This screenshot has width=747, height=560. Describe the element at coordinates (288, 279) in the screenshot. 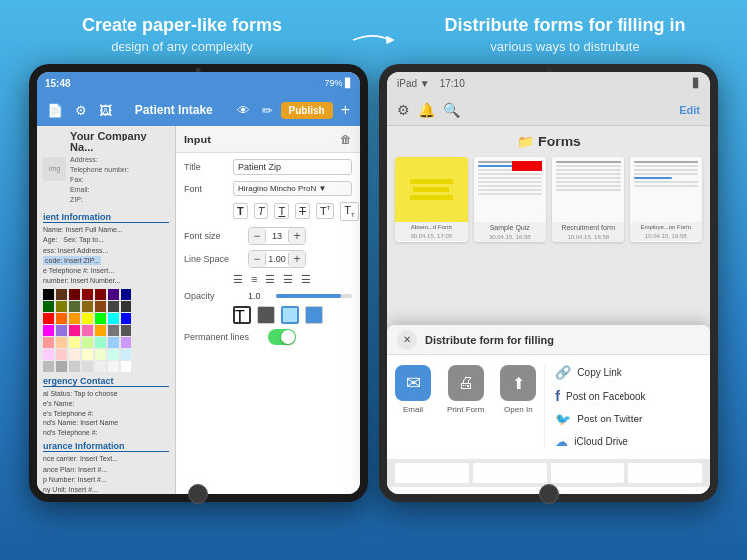

I see `align-justify-icon: ☰` at that location.